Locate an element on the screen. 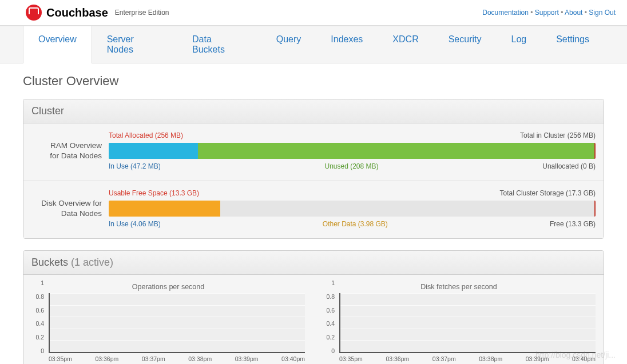 The width and height of the screenshot is (627, 364). disk-bar-inuse is located at coordinates (165, 209).